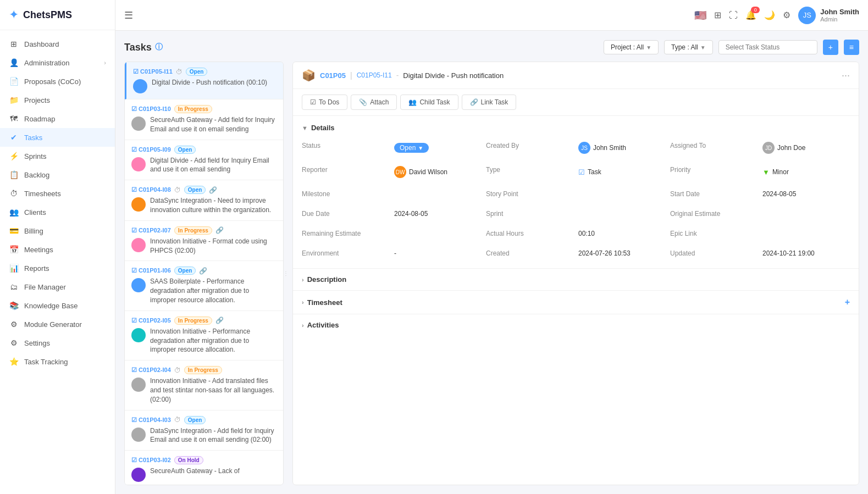 Image resolution: width=868 pixels, height=494 pixels. I want to click on nav-icon-roadmap: 🗺, so click(14, 119).